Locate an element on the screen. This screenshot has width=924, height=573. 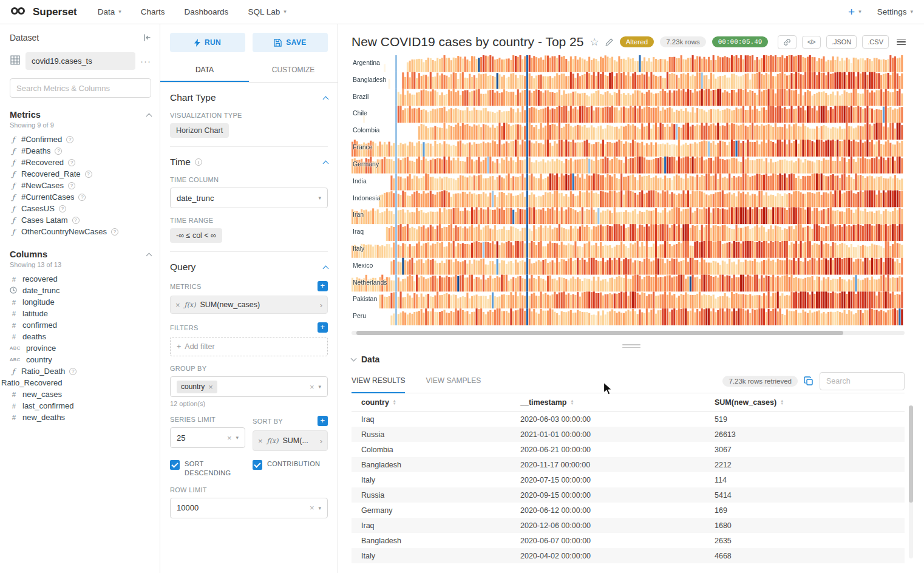
collapse-metrics-icon is located at coordinates (149, 116).